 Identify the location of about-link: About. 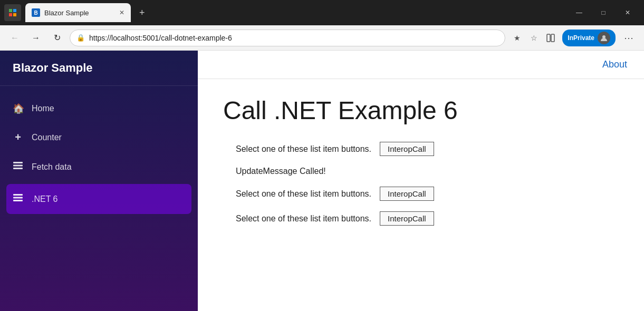
(615, 64).